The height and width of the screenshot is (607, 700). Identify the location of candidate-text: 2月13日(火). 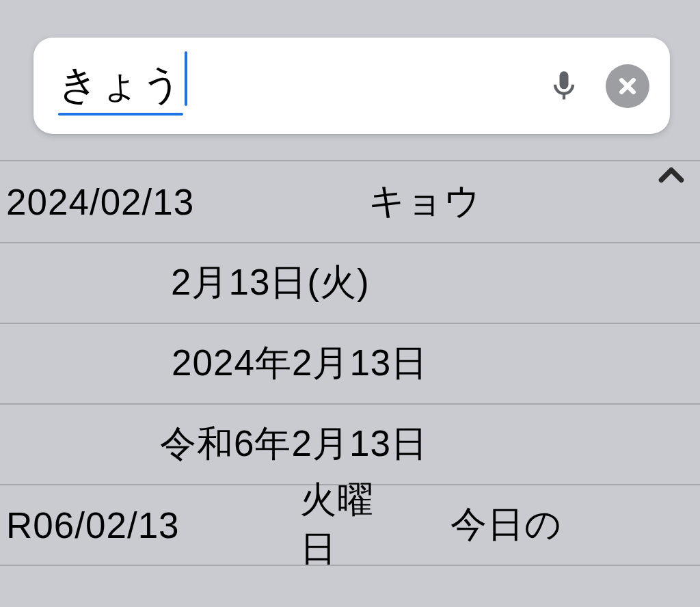
(271, 283).